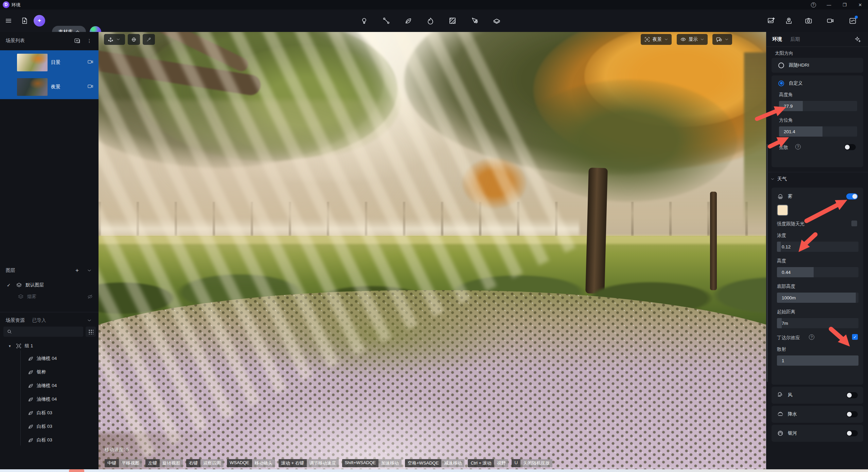  What do you see at coordinates (789, 21) in the screenshot?
I see `geo-location-icon` at bounding box center [789, 21].